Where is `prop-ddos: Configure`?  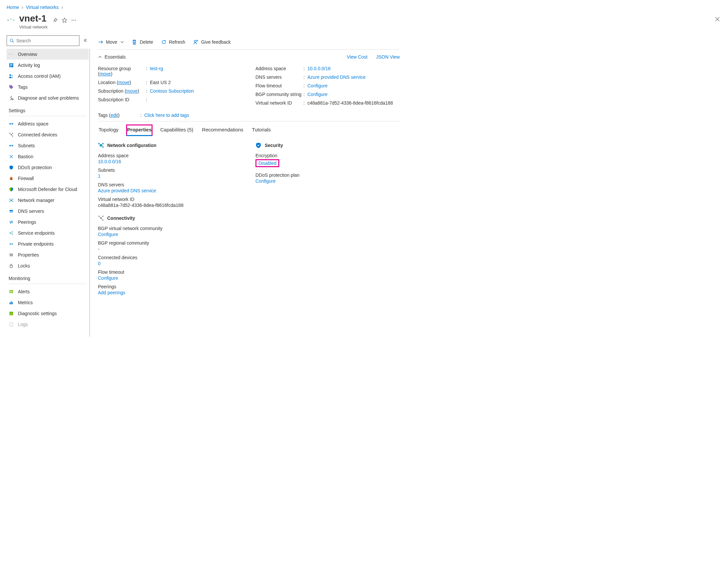
prop-ddos: Configure is located at coordinates (327, 181).